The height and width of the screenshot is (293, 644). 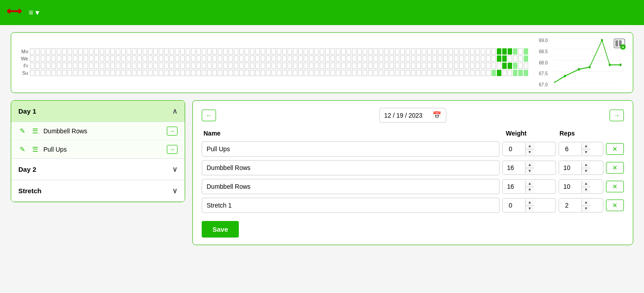 What do you see at coordinates (530, 165) in the screenshot?
I see `spin-up-weight-dumbbell-1: ▲` at bounding box center [530, 165].